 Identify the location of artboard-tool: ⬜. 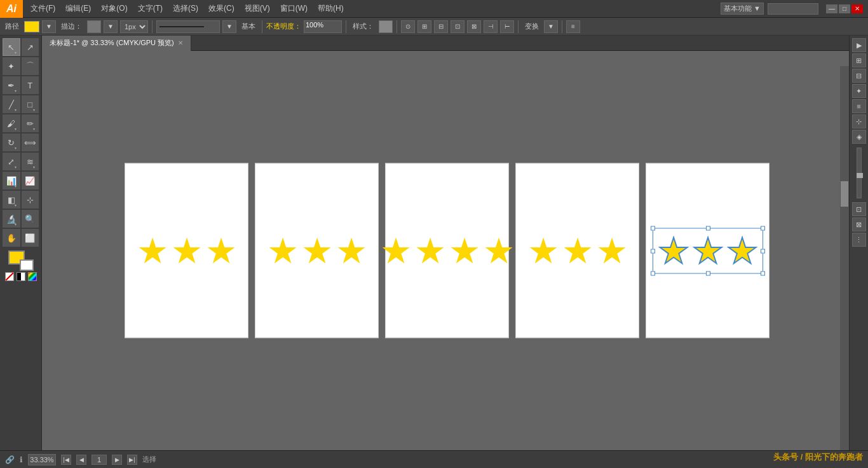
(31, 238).